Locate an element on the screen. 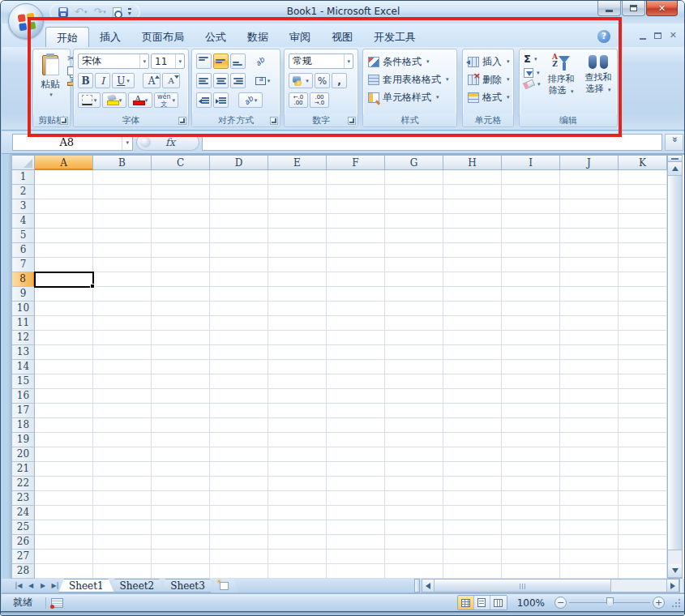 This screenshot has height=616, width=685. cell-J14 is located at coordinates (589, 367).